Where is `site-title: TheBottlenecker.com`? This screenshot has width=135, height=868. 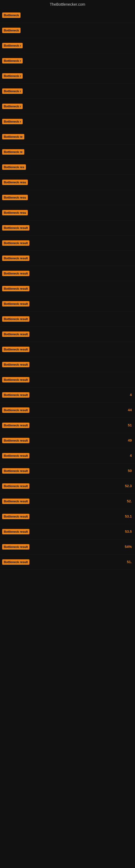 site-title: TheBottlenecker.com is located at coordinates (68, 4).